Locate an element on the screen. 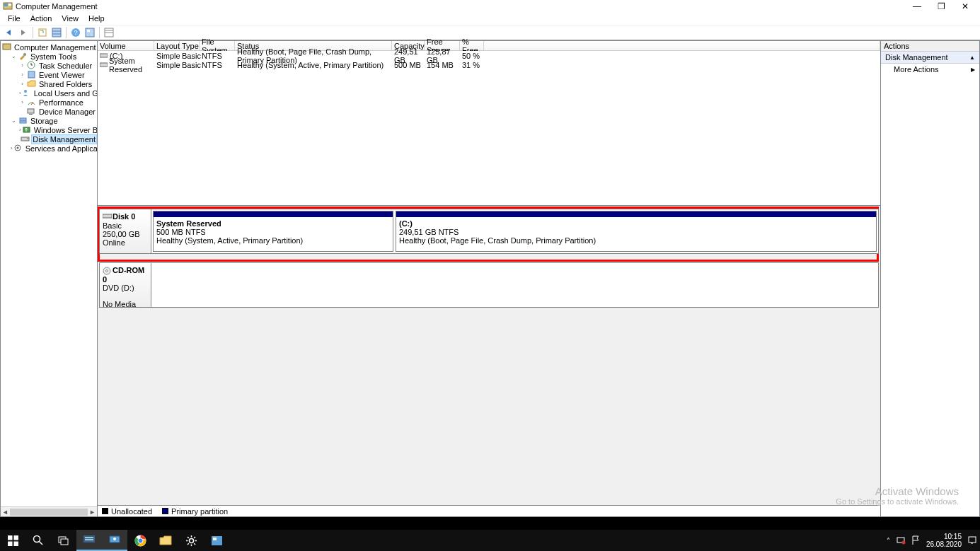  drive-icon is located at coordinates (103, 65).